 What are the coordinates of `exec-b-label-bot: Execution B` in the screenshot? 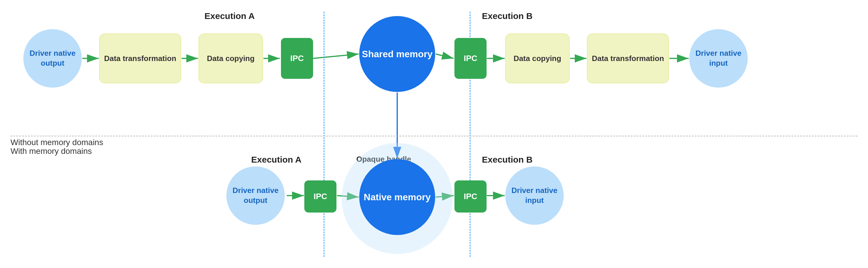 It's located at (507, 160).